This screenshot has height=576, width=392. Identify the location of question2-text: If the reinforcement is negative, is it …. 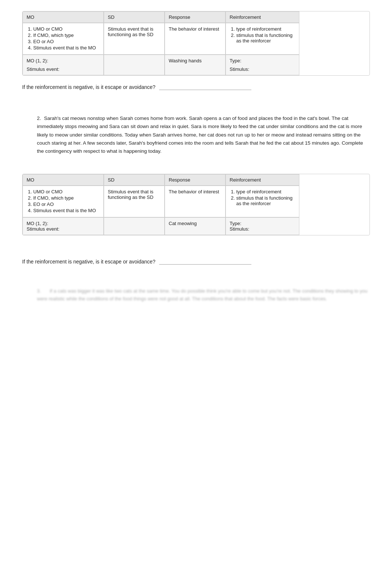
(89, 262).